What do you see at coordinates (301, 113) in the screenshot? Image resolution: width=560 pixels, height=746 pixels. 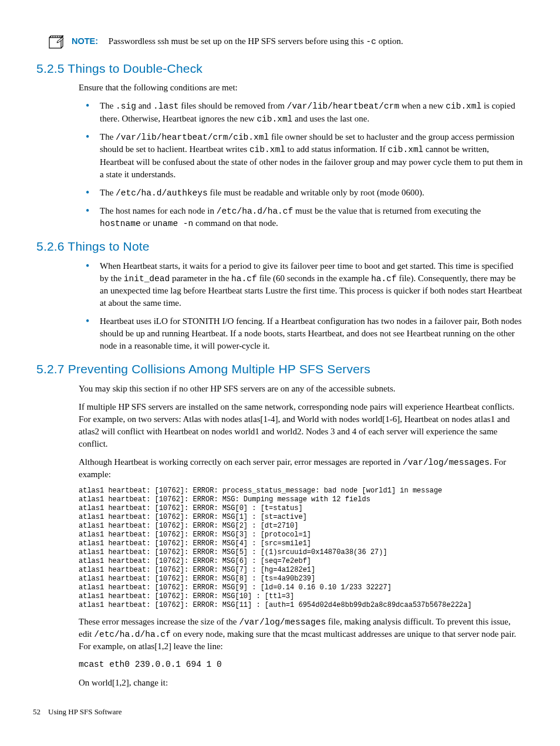 I see `list-item: The .sig and .last files should be remov…` at bounding box center [301, 113].